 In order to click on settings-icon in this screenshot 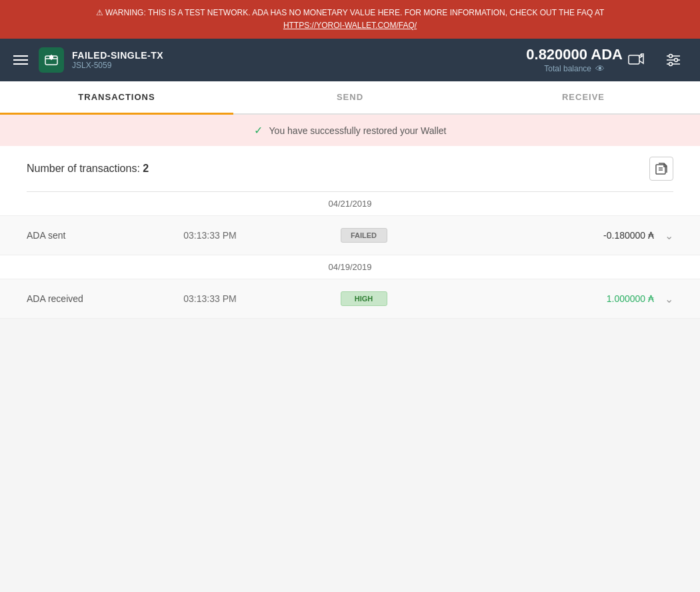, I will do `click(673, 60)`.